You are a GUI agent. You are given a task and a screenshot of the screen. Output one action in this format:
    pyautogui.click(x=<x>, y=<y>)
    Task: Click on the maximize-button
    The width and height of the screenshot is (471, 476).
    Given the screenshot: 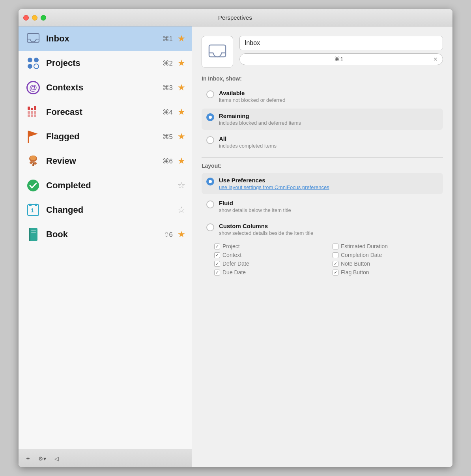 What is the action you would take?
    pyautogui.click(x=43, y=18)
    